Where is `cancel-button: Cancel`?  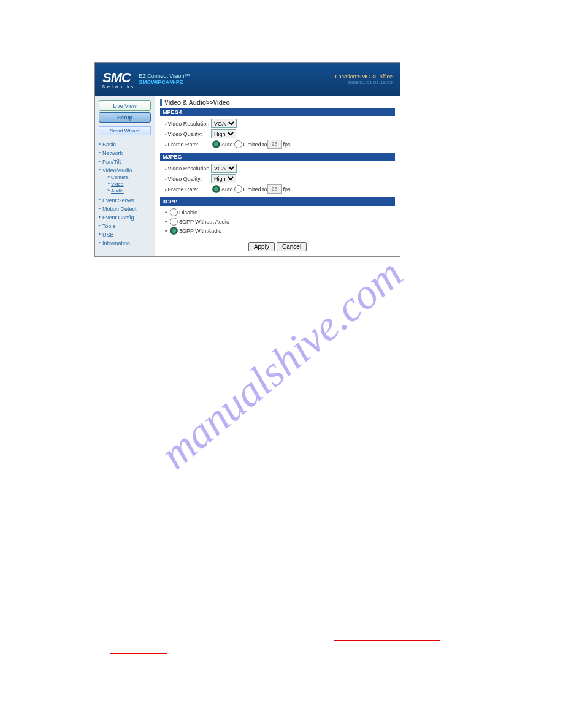
cancel-button: Cancel is located at coordinates (292, 246).